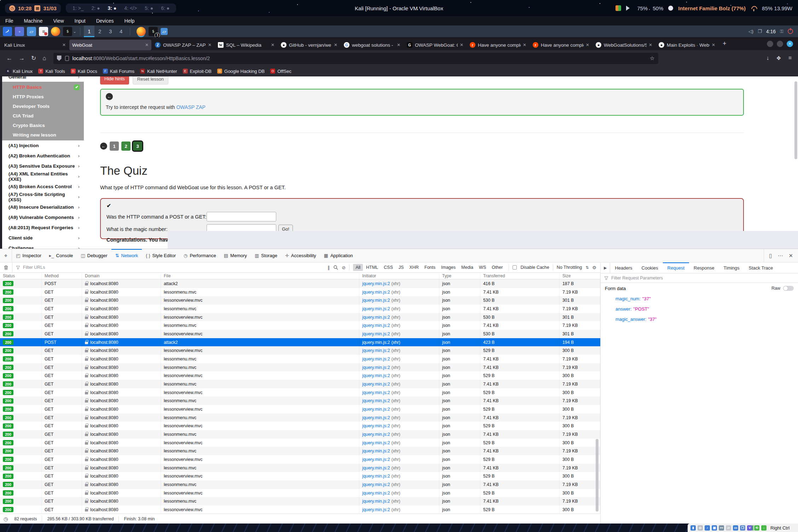 Image resolution: width=798 pixels, height=532 pixels. What do you see at coordinates (104, 146) in the screenshot?
I see `page-prev-icon: ←` at bounding box center [104, 146].